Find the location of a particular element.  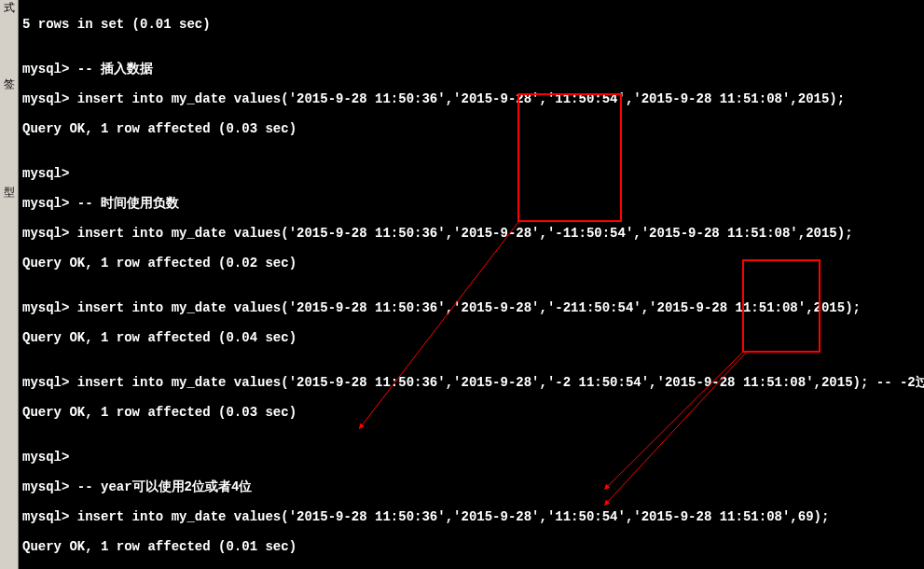

gutter-label-3: 型 is located at coordinates (9, 192).